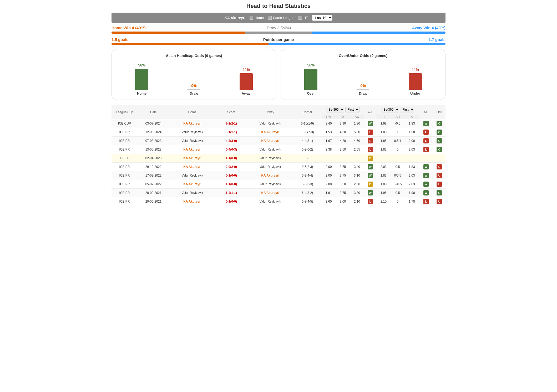 The height and width of the screenshot is (392, 557). What do you see at coordinates (307, 123) in the screenshot?
I see `td-corner: 3-15(1-9)` at bounding box center [307, 123].